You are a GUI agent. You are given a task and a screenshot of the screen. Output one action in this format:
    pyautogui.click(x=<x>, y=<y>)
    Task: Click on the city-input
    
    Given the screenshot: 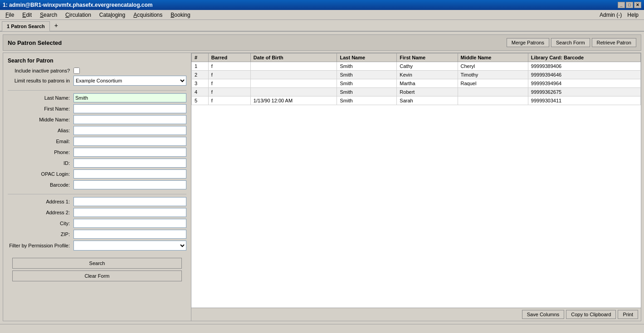 What is the action you would take?
    pyautogui.click(x=130, y=223)
    